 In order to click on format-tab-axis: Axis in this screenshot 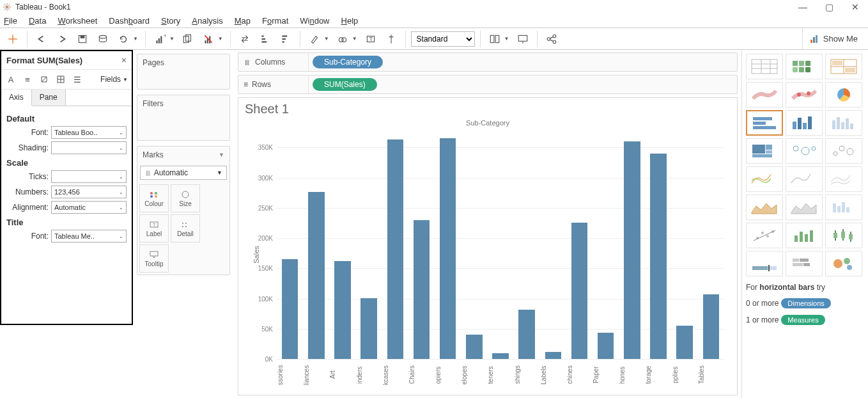, I will do `click(17, 98)`.